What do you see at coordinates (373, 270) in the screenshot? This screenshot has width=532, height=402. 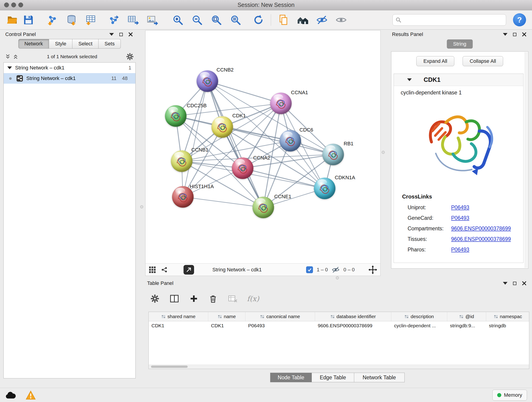 I see `pan-crosshair-icon` at bounding box center [373, 270].